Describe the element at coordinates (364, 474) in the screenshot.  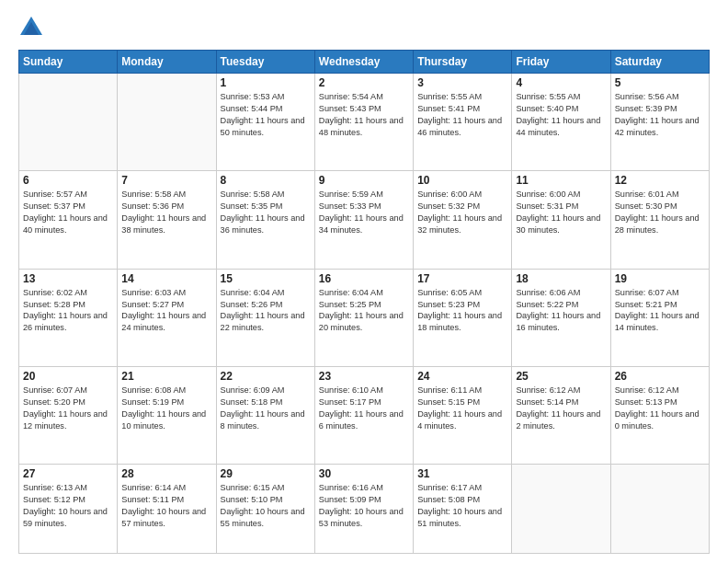
I see `day-number: 30` at that location.